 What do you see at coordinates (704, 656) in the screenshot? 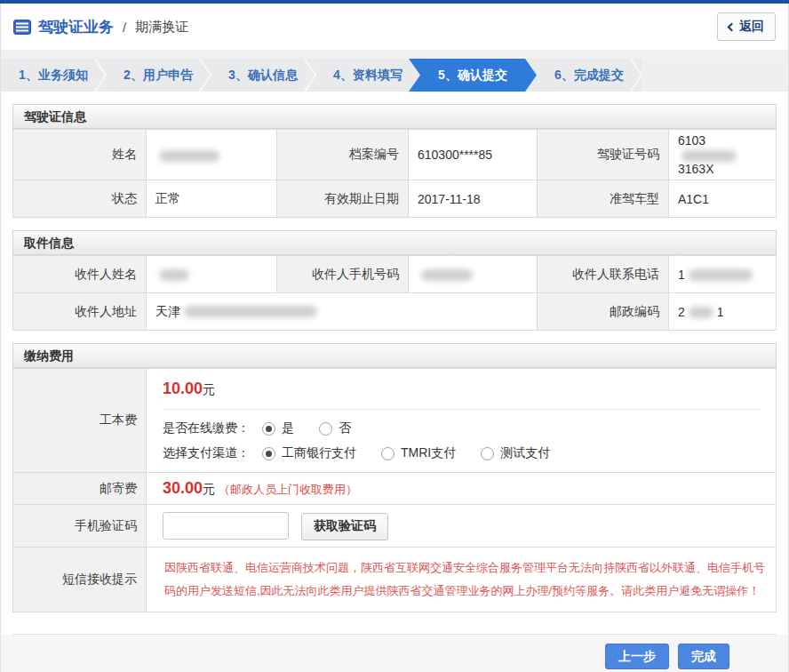
I see `finish-button: 完成` at bounding box center [704, 656].